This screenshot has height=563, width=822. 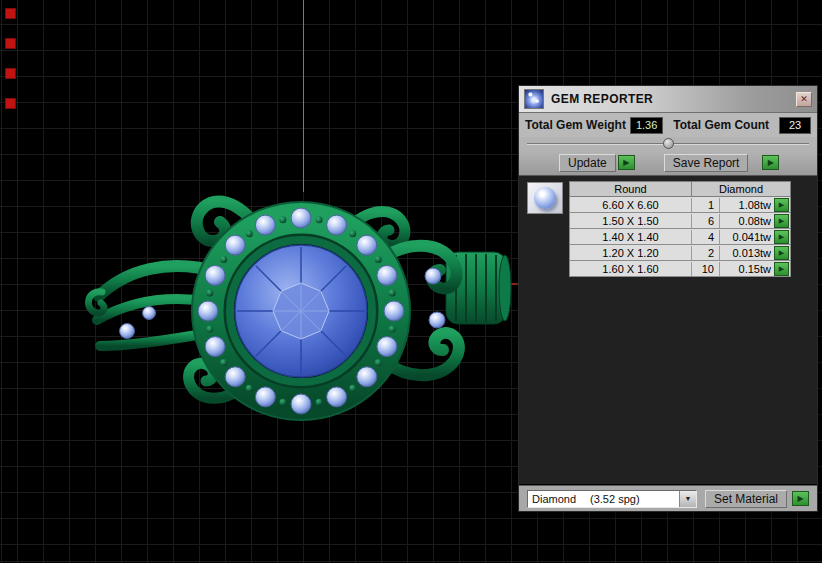 What do you see at coordinates (747, 269) in the screenshot?
I see `gem-weight: 0.15tw` at bounding box center [747, 269].